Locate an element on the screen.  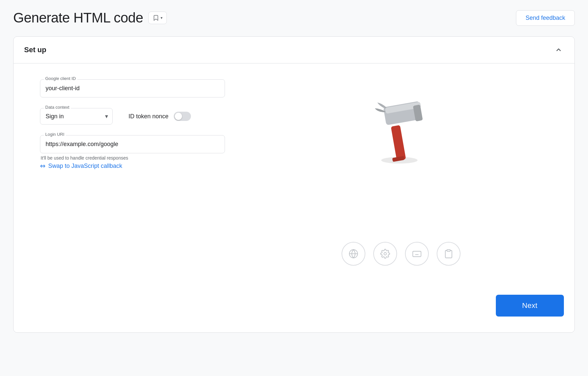
swap-to-js-callback-link: ⇔ Swap to JavaScript callback is located at coordinates (132, 166).